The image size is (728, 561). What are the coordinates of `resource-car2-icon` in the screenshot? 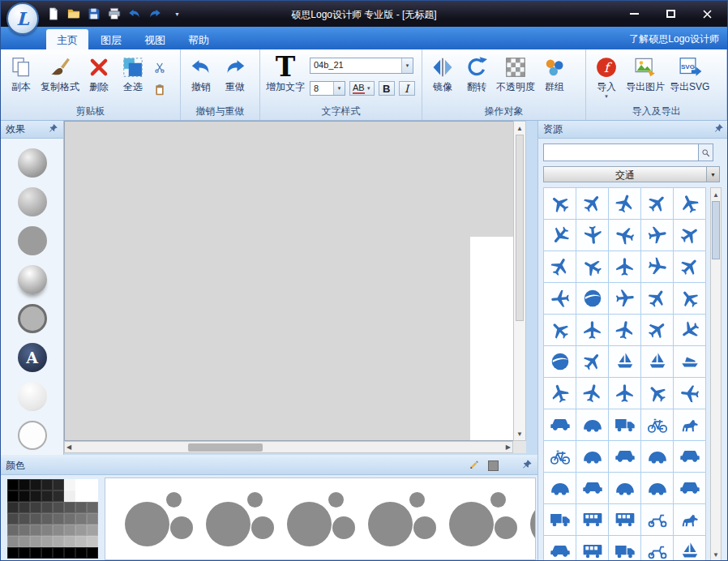 It's located at (560, 488).